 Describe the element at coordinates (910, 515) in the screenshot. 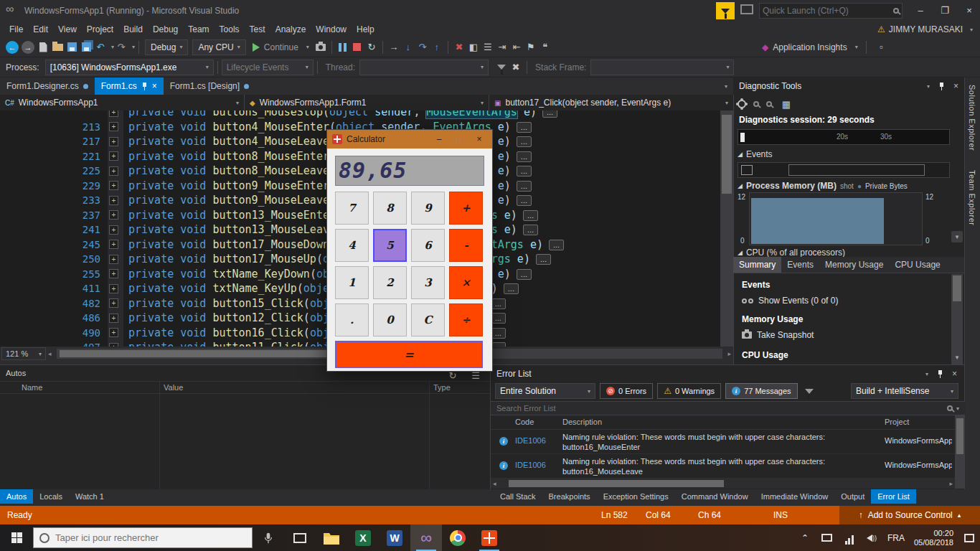

I see `add-to-source-control-button: ↑ Add to Source Control ▴` at that location.